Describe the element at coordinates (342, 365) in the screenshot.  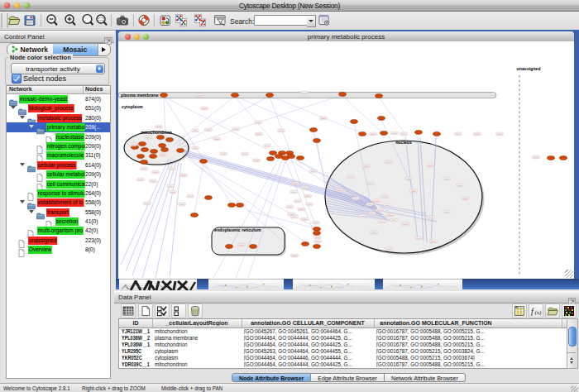
I see `table-row: YDR039C__1mitochondrion[GO:0044464, GO:0…` at that location.